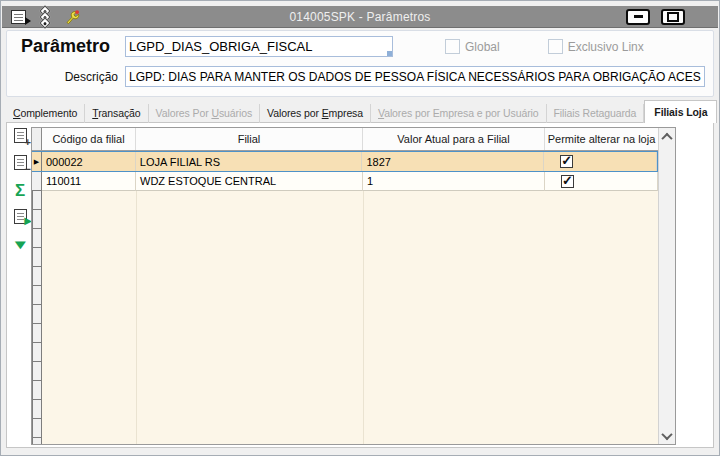  What do you see at coordinates (666, 434) in the screenshot?
I see `chevron-down-icon` at bounding box center [666, 434].